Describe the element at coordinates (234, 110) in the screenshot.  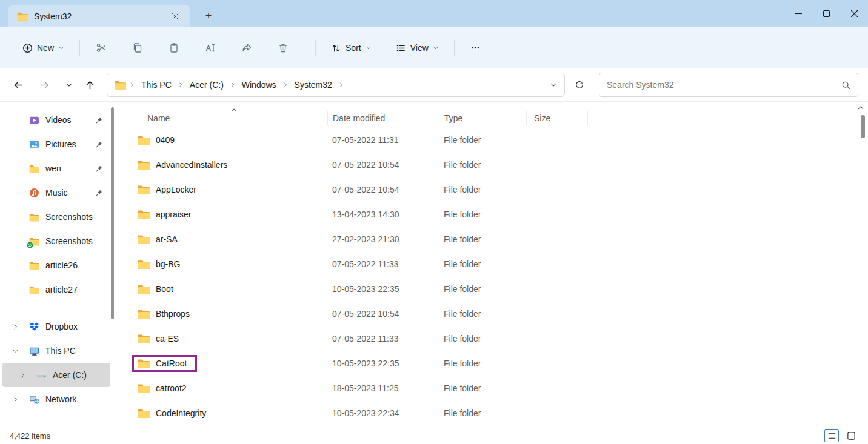
I see `sort-ascending-caret-icon` at that location.